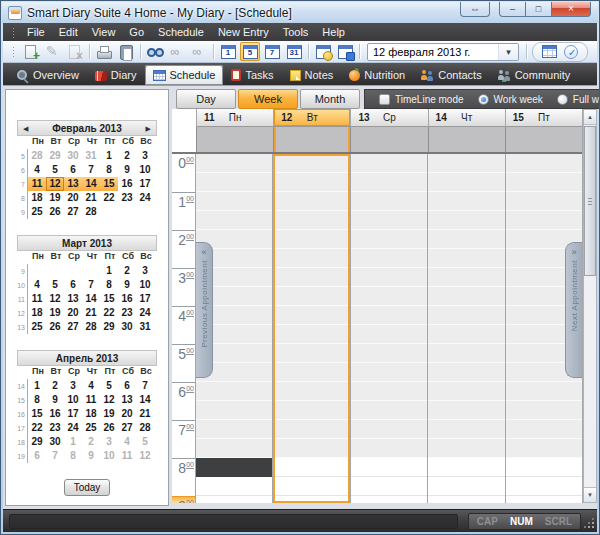 The image size is (600, 535). What do you see at coordinates (184, 75) in the screenshot?
I see `tab-schedule: Schedule` at bounding box center [184, 75].